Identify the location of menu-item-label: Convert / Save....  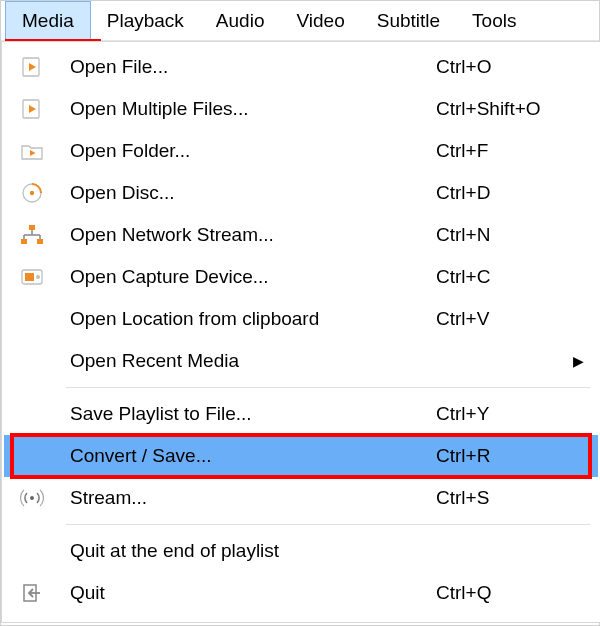
(245, 456).